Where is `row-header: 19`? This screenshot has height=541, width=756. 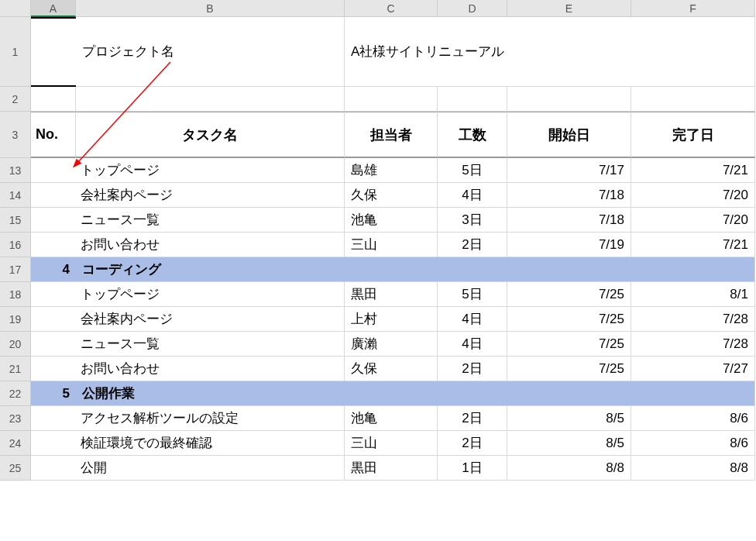 row-header: 19 is located at coordinates (15, 319).